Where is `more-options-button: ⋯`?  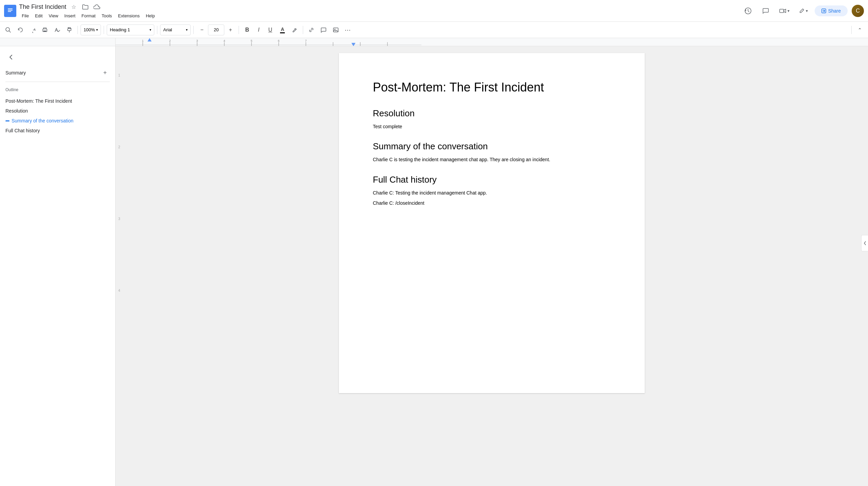 more-options-button: ⋯ is located at coordinates (348, 30).